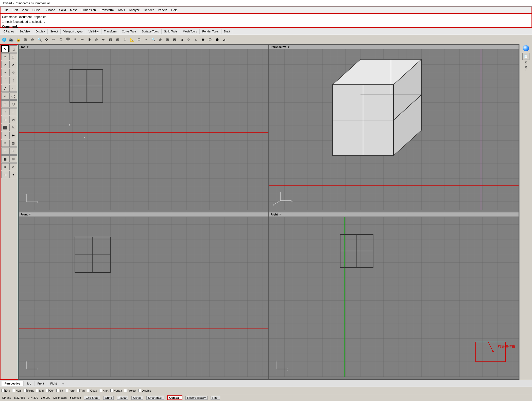 This screenshot has height=401, width=532. What do you see at coordinates (215, 398) in the screenshot?
I see `status-filter: Filter` at bounding box center [215, 398].